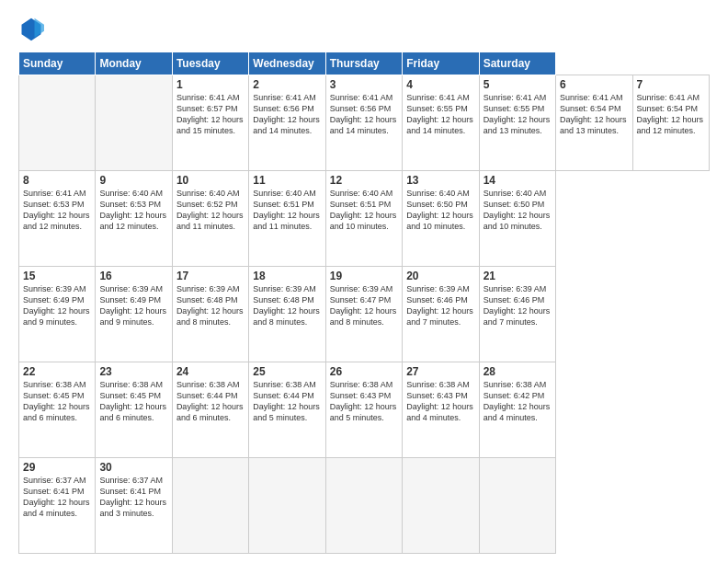  What do you see at coordinates (134, 64) in the screenshot?
I see `weekday-monday: Monday` at bounding box center [134, 64].